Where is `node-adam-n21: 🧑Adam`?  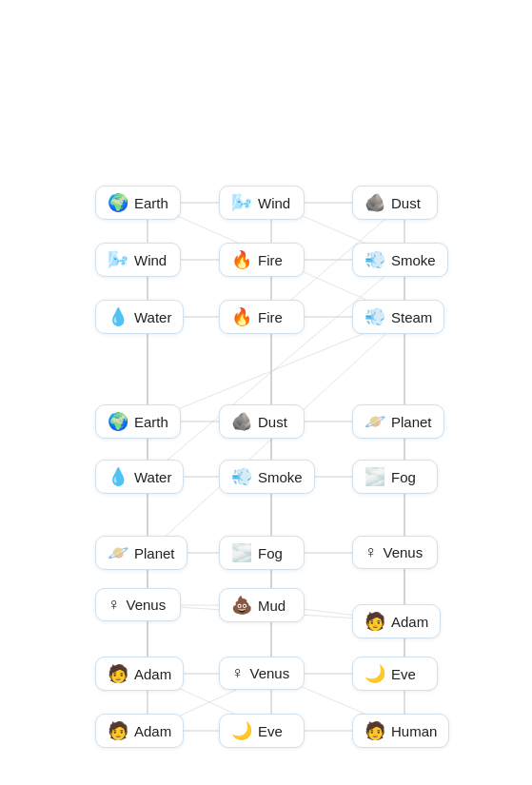
node-adam-n21: 🧑Adam is located at coordinates (396, 621).